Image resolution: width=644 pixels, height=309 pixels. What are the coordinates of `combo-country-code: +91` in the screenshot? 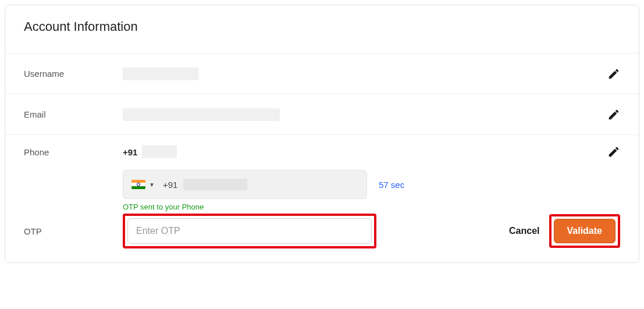 It's located at (170, 185).